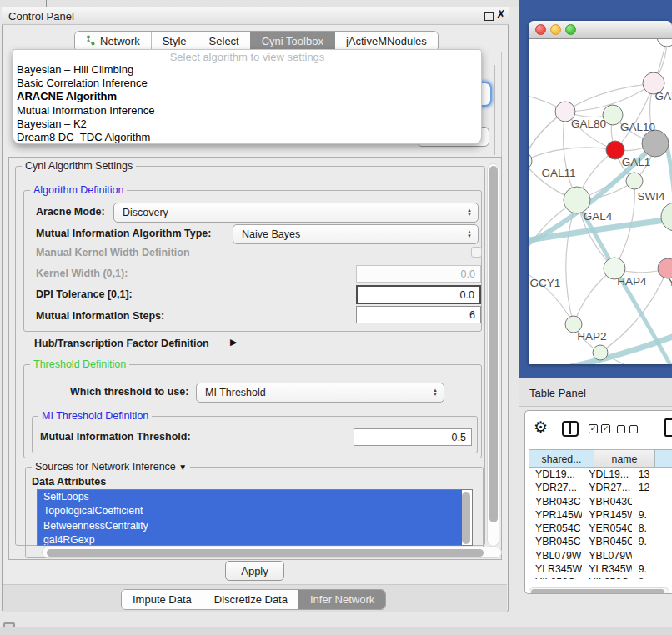  Describe the element at coordinates (78, 190) in the screenshot. I see `algorithm-definition-title: Algorithm Definition` at that location.